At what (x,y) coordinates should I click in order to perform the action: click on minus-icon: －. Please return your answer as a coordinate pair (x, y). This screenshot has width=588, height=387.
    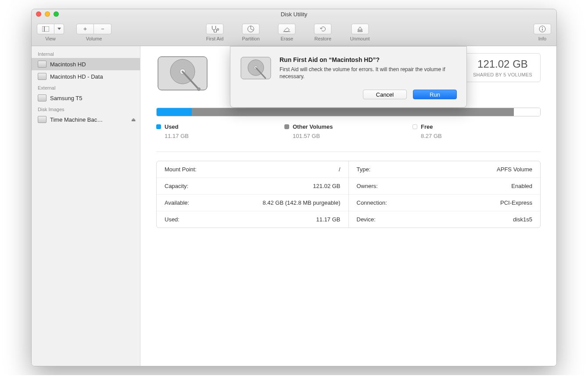
    Looking at the image, I should click on (103, 29).